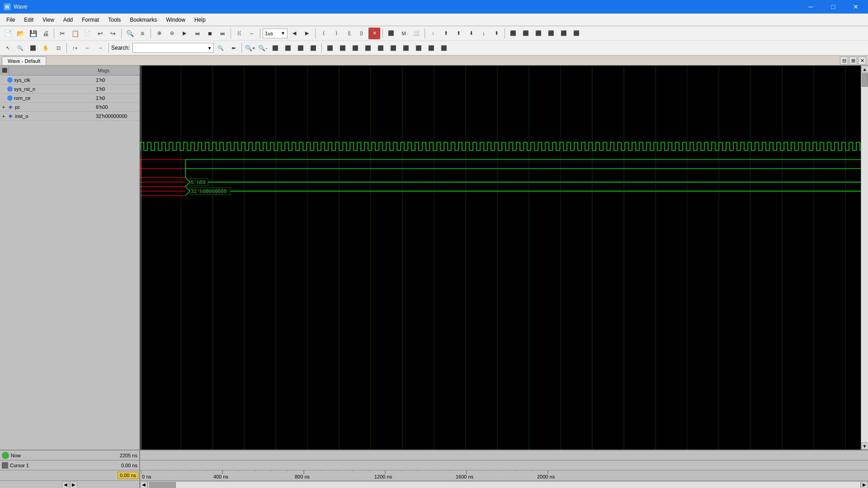 This screenshot has width=868, height=488. What do you see at coordinates (175, 20) in the screenshot?
I see `menu-window: Window` at bounding box center [175, 20].